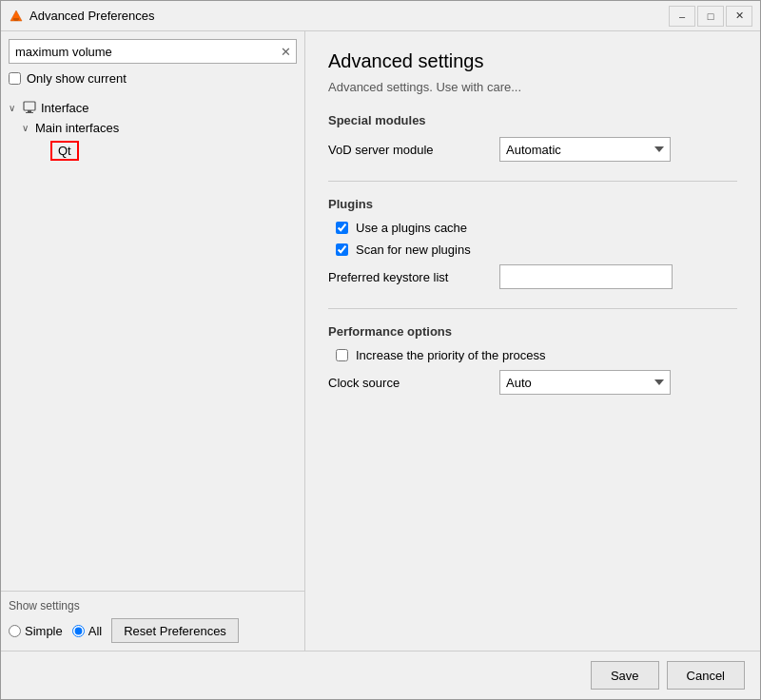  I want to click on simple-radio-text: Simple, so click(44, 632).